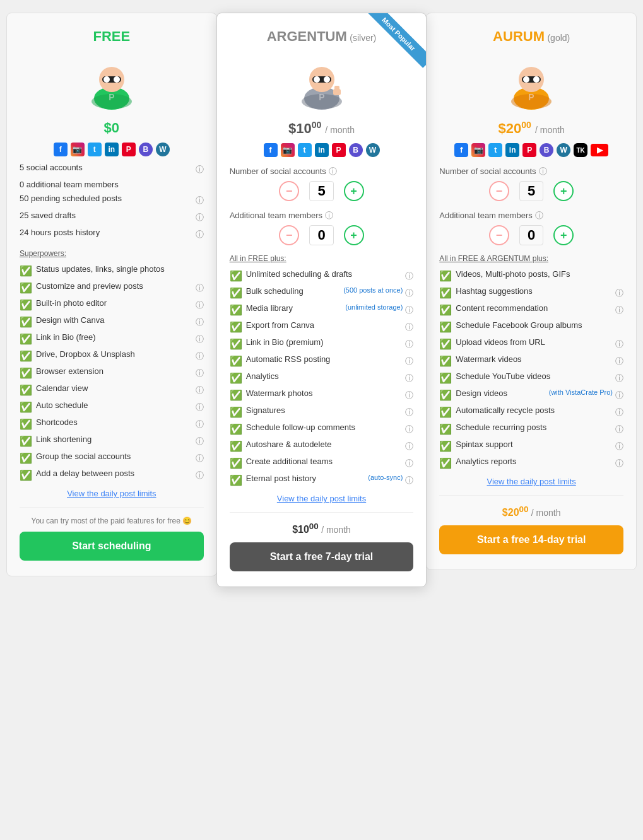 This screenshot has height=840, width=643. What do you see at coordinates (163, 149) in the screenshot?
I see `free-wp-icon: W` at bounding box center [163, 149].